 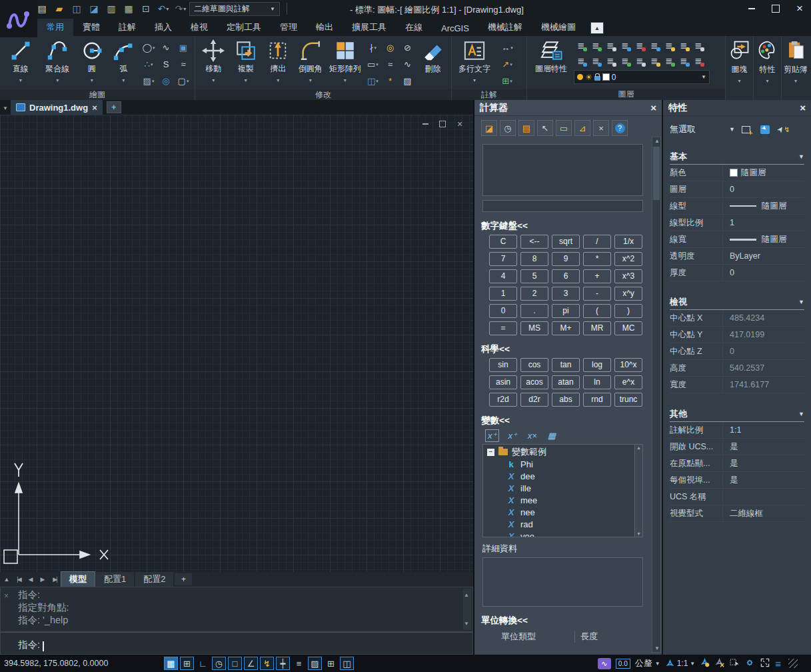 I want to click on calc-button: (, so click(x=597, y=311).